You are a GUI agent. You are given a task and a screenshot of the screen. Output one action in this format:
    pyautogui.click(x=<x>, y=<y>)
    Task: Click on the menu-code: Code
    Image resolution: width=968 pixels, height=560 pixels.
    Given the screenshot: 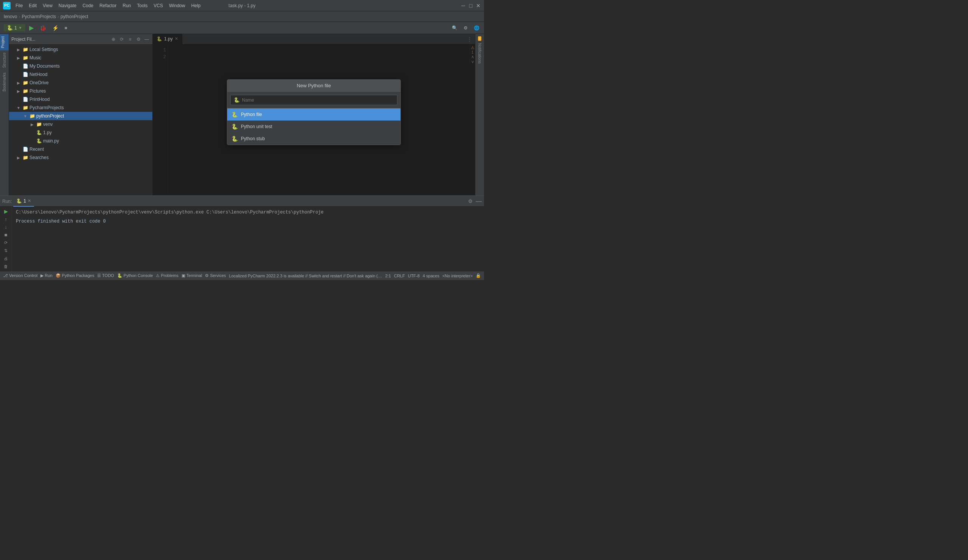 What is the action you would take?
    pyautogui.click(x=88, y=6)
    